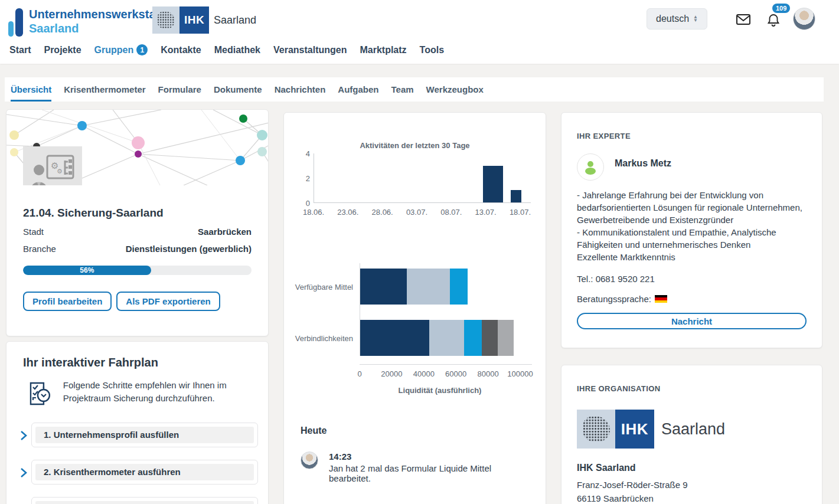 The width and height of the screenshot is (839, 504). What do you see at coordinates (781, 8) in the screenshot?
I see `notification-count-badge: 109` at bounding box center [781, 8].